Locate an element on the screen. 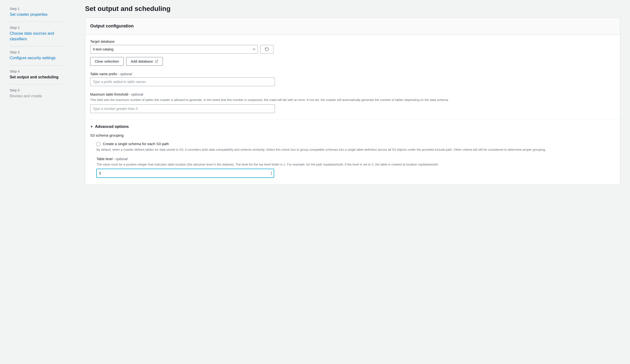 The image size is (630, 364). external-link-icon is located at coordinates (156, 61).